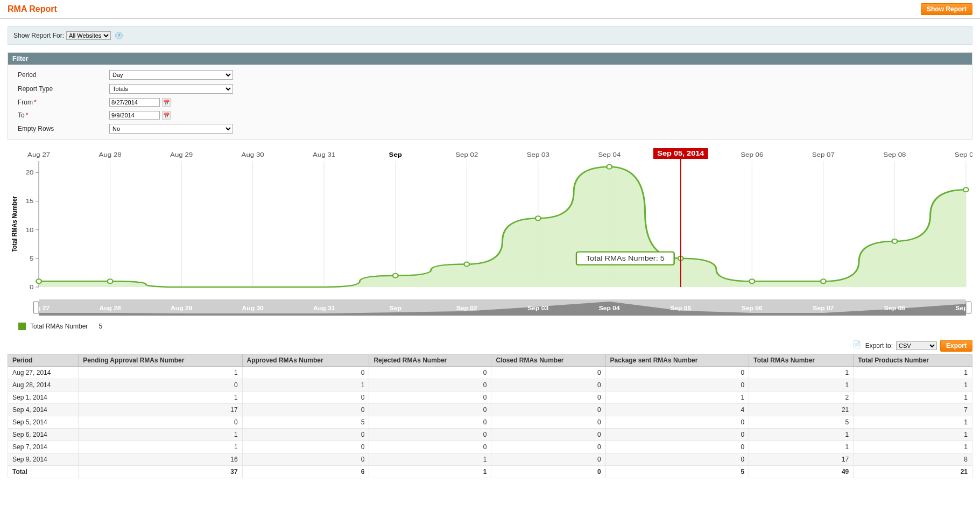  Describe the element at coordinates (879, 346) in the screenshot. I see `export-label: Export to:` at that location.